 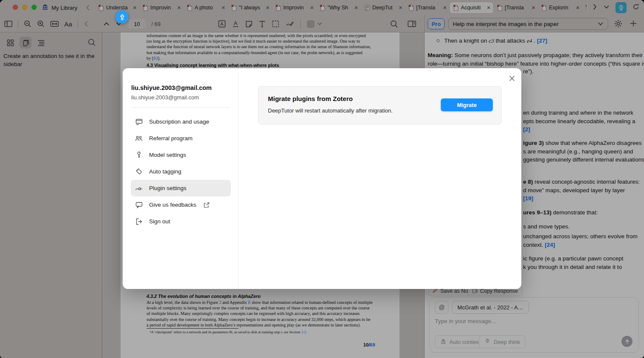 What do you see at coordinates (171, 88) in the screenshot?
I see `account-name: liu.shiyue.2003@gmail.com` at bounding box center [171, 88].